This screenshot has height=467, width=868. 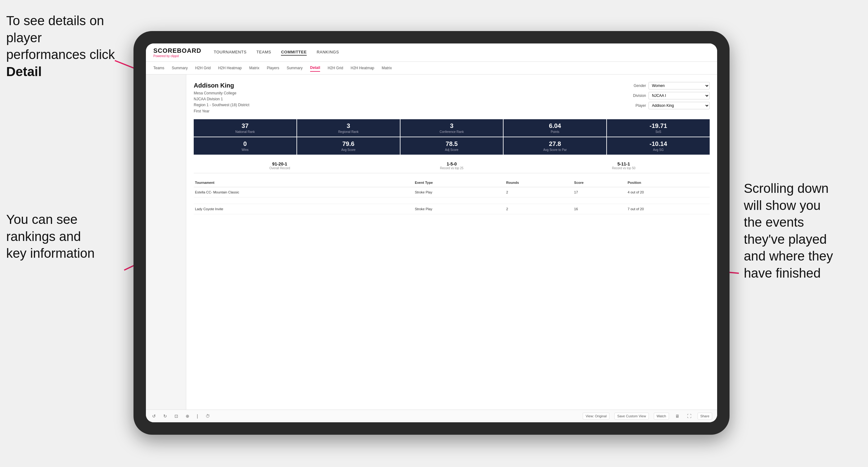 What do you see at coordinates (294, 68) in the screenshot?
I see `sub-nav-summary2: Summary` at bounding box center [294, 68].